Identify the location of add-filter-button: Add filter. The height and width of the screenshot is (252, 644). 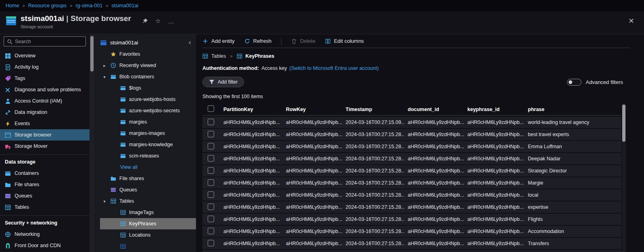
(223, 82).